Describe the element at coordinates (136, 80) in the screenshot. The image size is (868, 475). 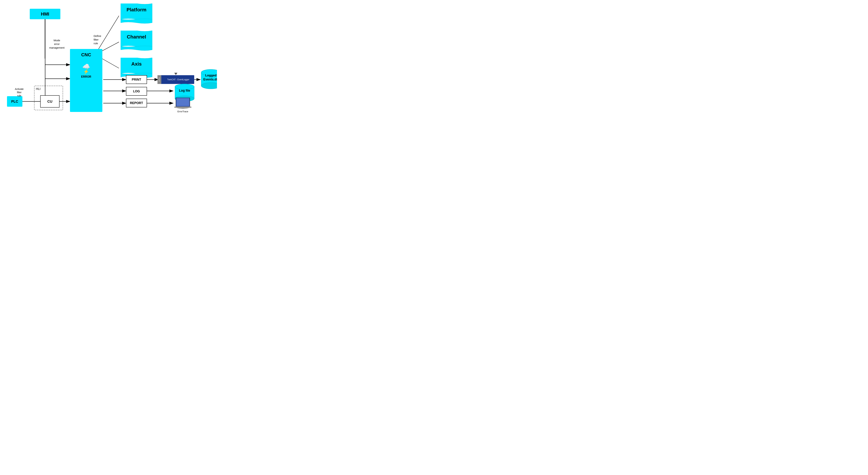
I see `print-box: PRINT` at that location.